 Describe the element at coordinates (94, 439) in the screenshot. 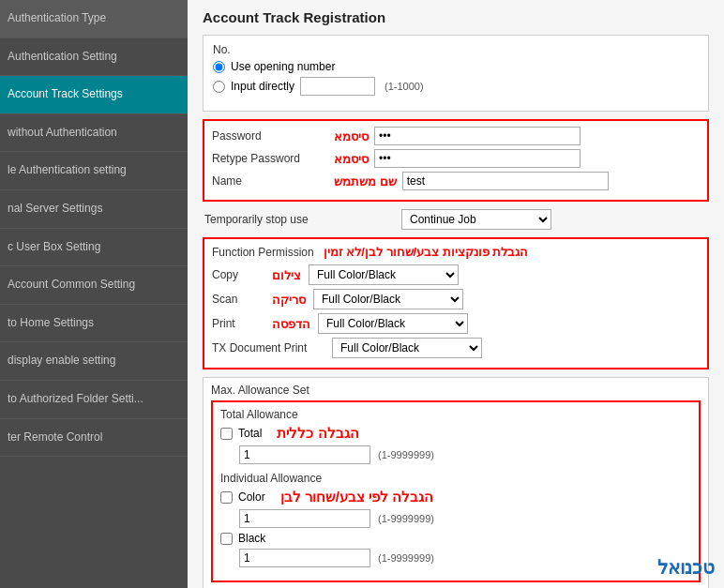

I see `sidebar-item-remote-control: ter Remote Control` at that location.